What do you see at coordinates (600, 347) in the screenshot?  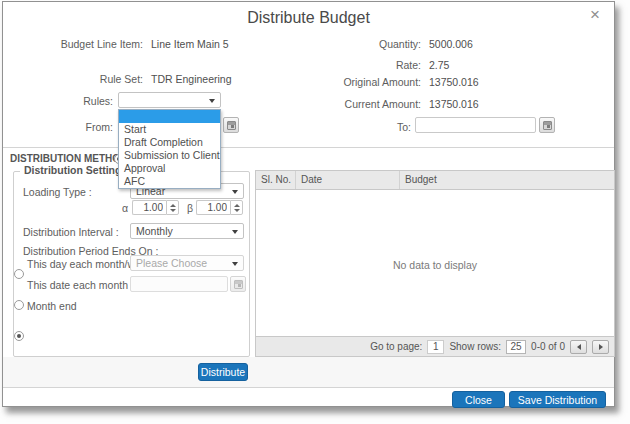 I see `next-page-button` at bounding box center [600, 347].